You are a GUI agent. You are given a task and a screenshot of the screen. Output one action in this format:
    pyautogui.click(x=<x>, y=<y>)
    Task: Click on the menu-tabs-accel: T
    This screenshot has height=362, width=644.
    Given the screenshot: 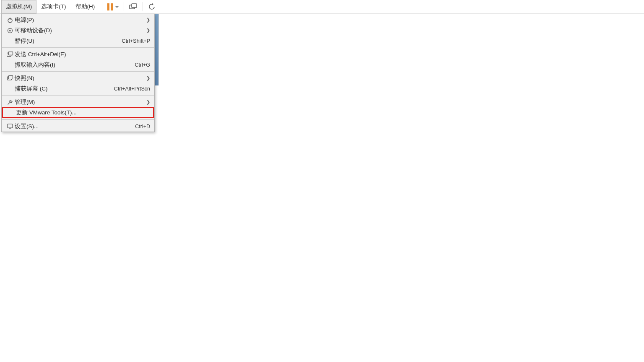 What is the action you would take?
    pyautogui.click(x=62, y=7)
    